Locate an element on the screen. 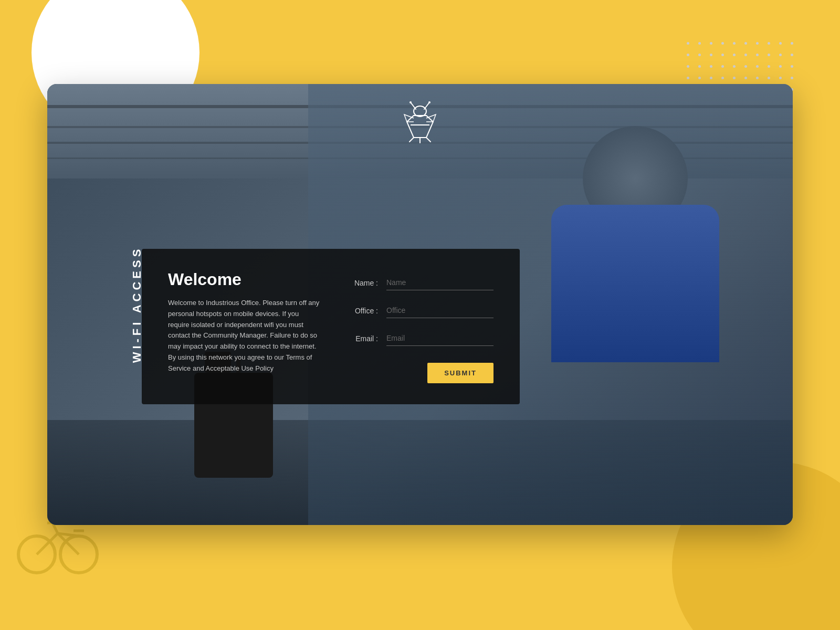 Image resolution: width=840 pixels, height=630 pixels. name-input is located at coordinates (440, 282).